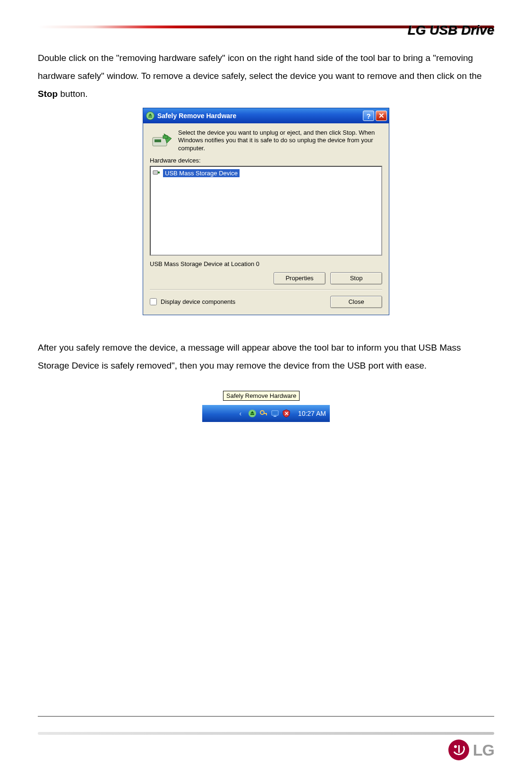  I want to click on intro-paragraph: Double click on the "removing hardware s…, so click(266, 76).